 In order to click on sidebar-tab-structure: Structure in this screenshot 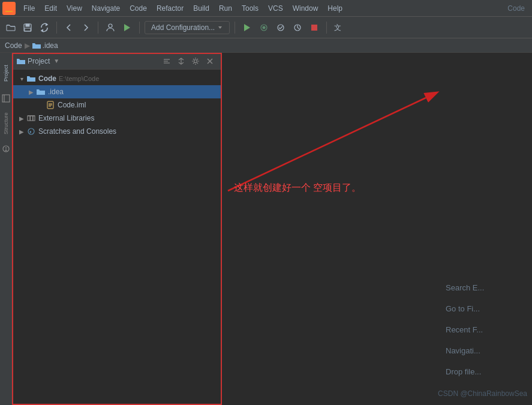, I will do `click(6, 124)`.